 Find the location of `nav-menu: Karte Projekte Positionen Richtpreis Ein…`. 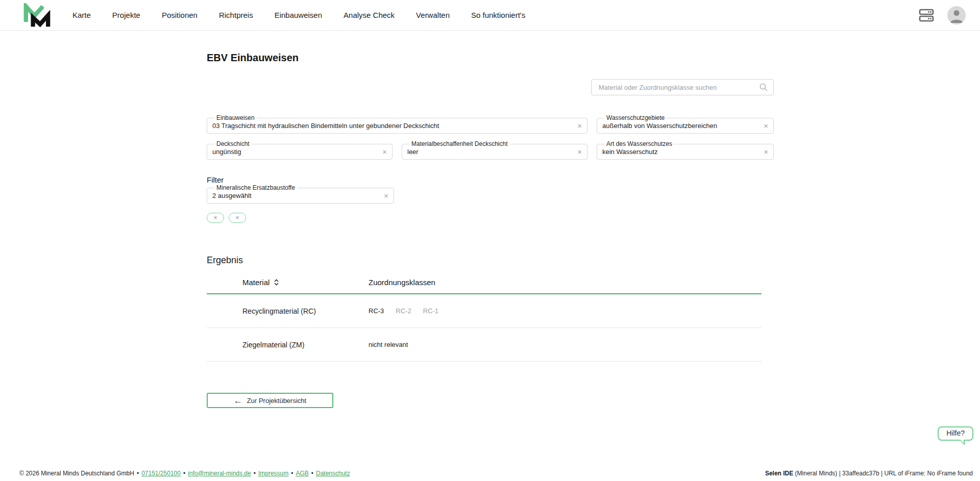

nav-menu: Karte Projekte Positionen Richtpreis Ein… is located at coordinates (299, 15).